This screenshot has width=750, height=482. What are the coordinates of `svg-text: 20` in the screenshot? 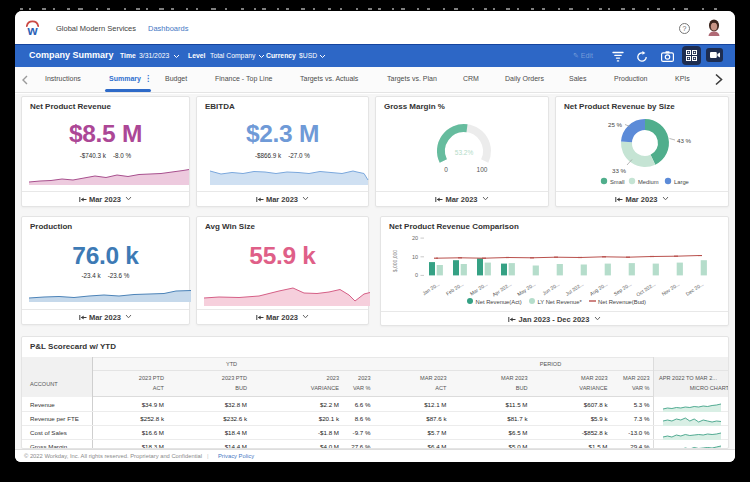 It's located at (415, 238).